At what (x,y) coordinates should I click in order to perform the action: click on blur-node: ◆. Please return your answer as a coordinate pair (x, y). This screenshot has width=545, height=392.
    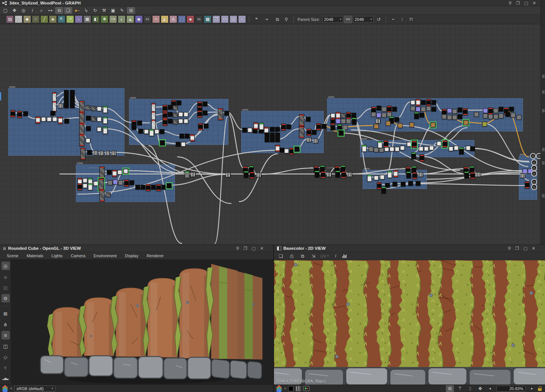
    Looking at the image, I should click on (27, 19).